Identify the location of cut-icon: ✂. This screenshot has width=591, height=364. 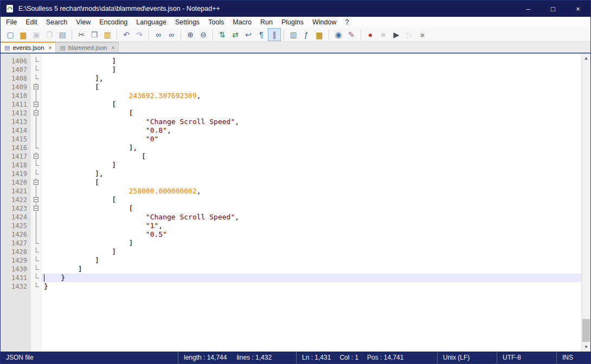
(81, 35).